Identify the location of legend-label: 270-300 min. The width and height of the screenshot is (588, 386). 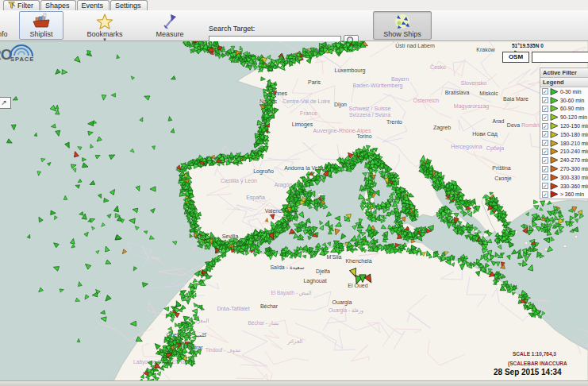
(575, 168).